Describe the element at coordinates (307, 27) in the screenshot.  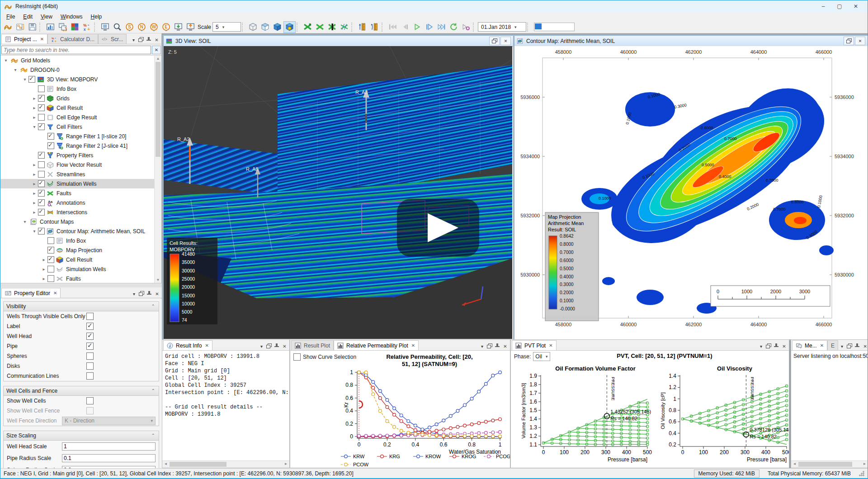
I see `fault-a-button` at that location.